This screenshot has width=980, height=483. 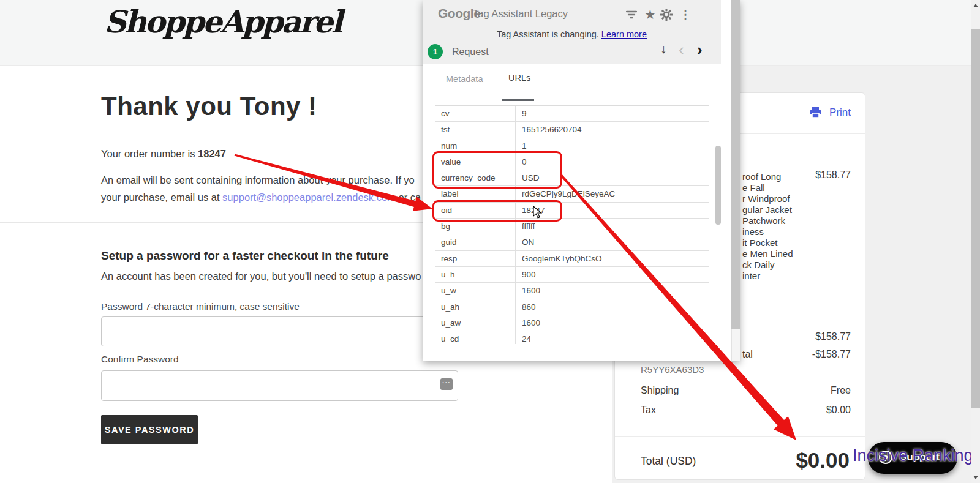 I want to click on email-line2-prefix: your purchase, email us at, so click(x=162, y=197).